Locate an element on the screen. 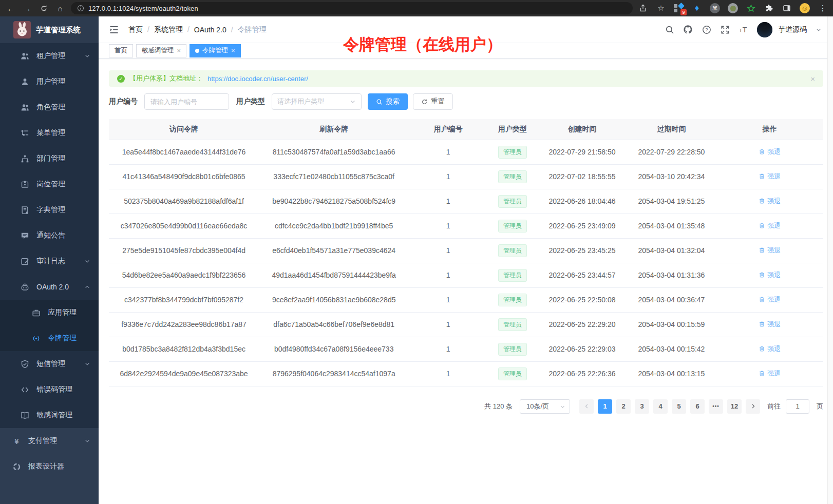 The width and height of the screenshot is (833, 504). column-header: 用户编号 is located at coordinates (448, 129).